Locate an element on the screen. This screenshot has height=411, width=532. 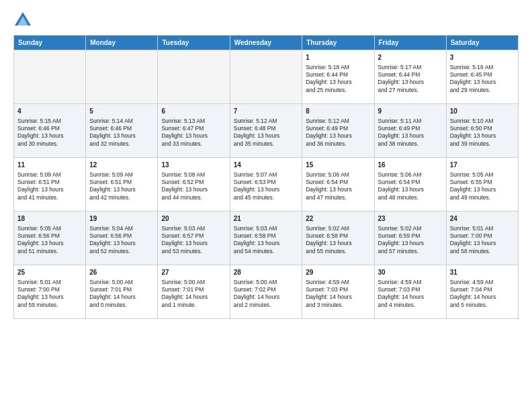
day-number: 2 is located at coordinates (410, 58).